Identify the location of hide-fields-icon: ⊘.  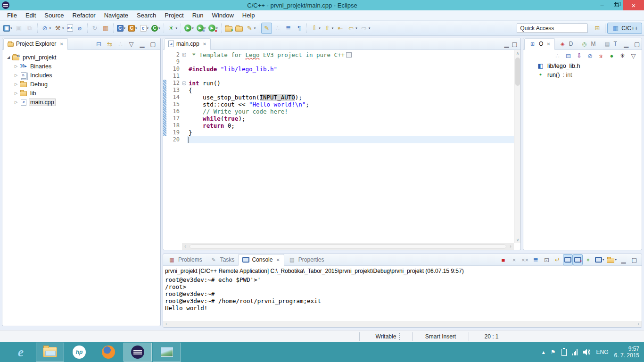
(590, 56).